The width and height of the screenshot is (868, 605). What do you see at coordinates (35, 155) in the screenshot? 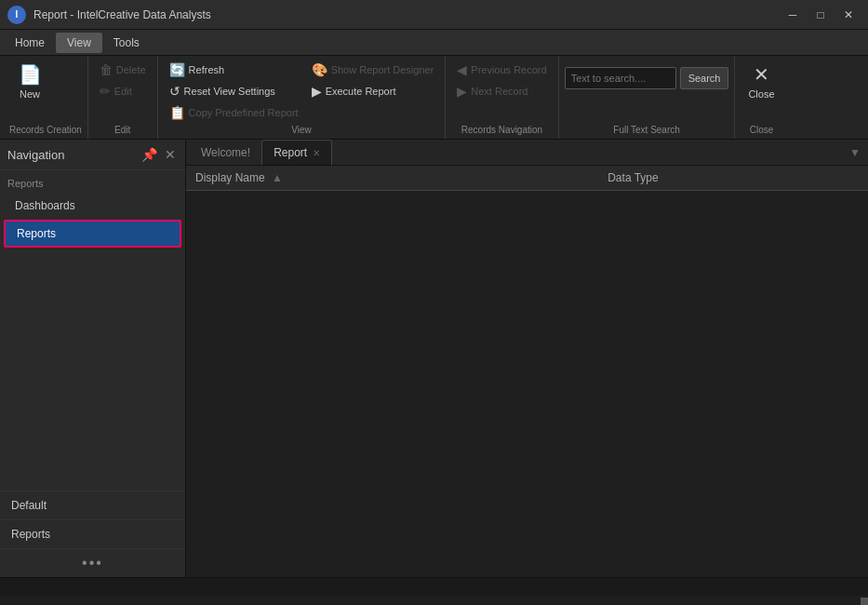
I see `sidebar-title: Navigation` at bounding box center [35, 155].